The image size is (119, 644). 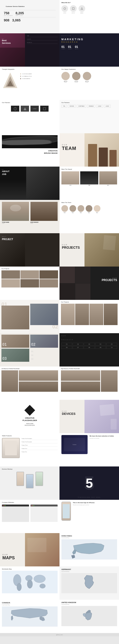 What do you see at coordinates (60, 483) in the screenshot?
I see `row-15: Devices Mockup 5 5 PLACEHOLDER TEXT HERE` at bounding box center [60, 483].